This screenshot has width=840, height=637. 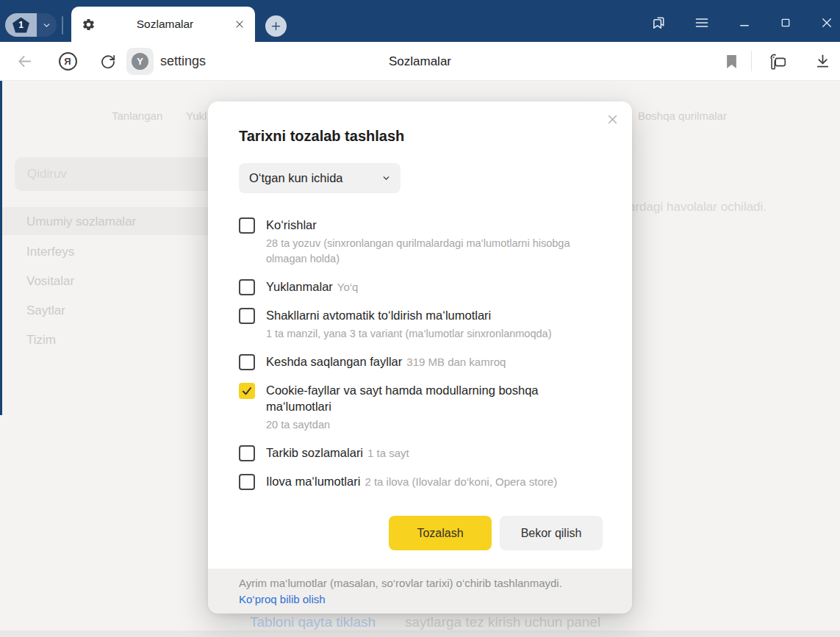 I want to click on collections-icon, so click(x=658, y=24).